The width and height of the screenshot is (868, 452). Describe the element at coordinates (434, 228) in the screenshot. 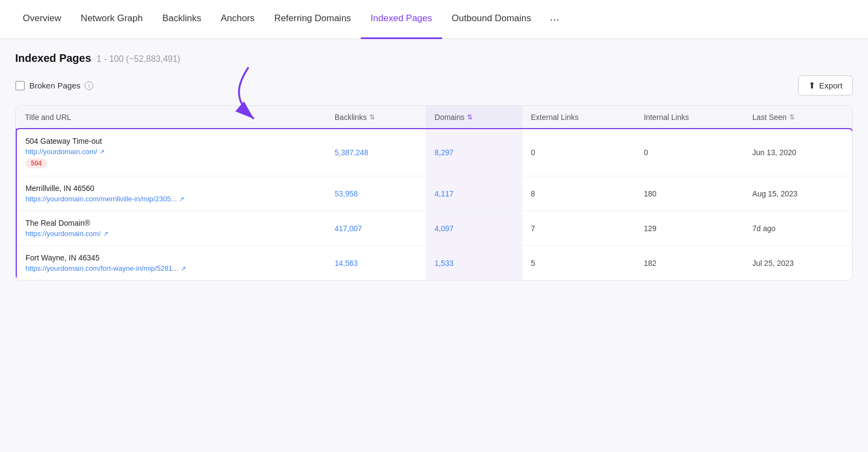

I see `table-row: The Real Domain® https://yourdomain.com/…` at that location.